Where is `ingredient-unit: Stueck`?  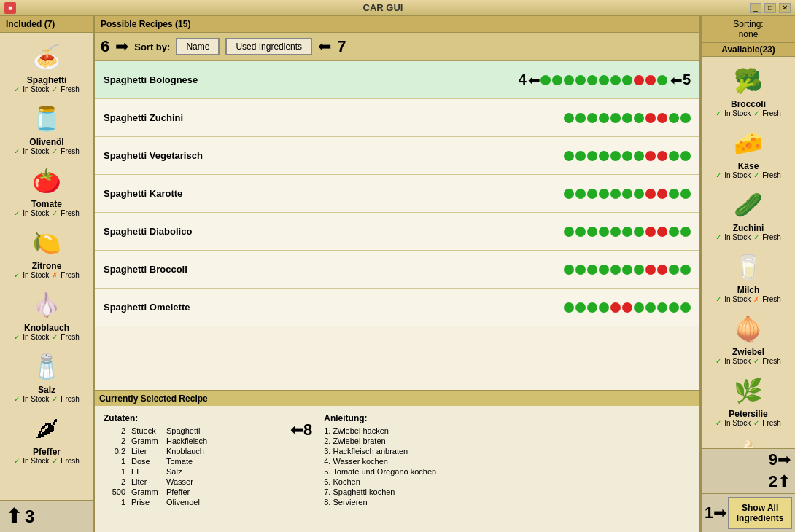 ingredient-unit: Stueck is located at coordinates (146, 431).